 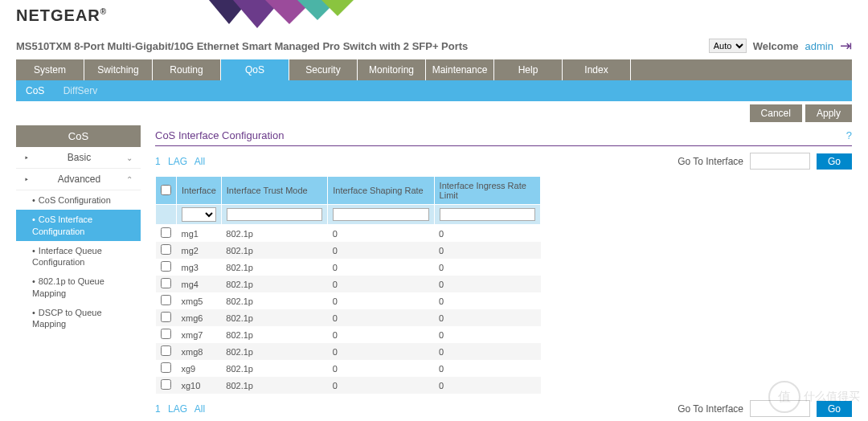 What do you see at coordinates (596, 70) in the screenshot?
I see `nav-index: Index` at bounding box center [596, 70].